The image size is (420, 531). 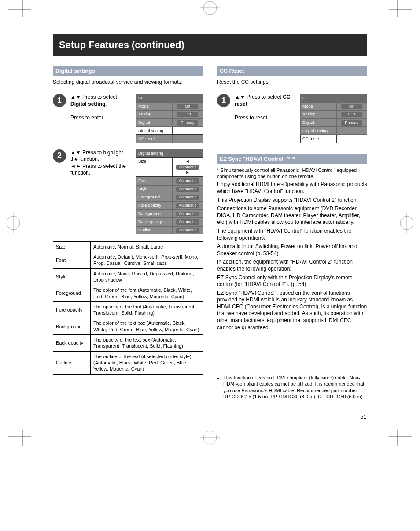 What do you see at coordinates (334, 98) in the screenshot?
I see `osd-title-right: CC` at bounding box center [334, 98].